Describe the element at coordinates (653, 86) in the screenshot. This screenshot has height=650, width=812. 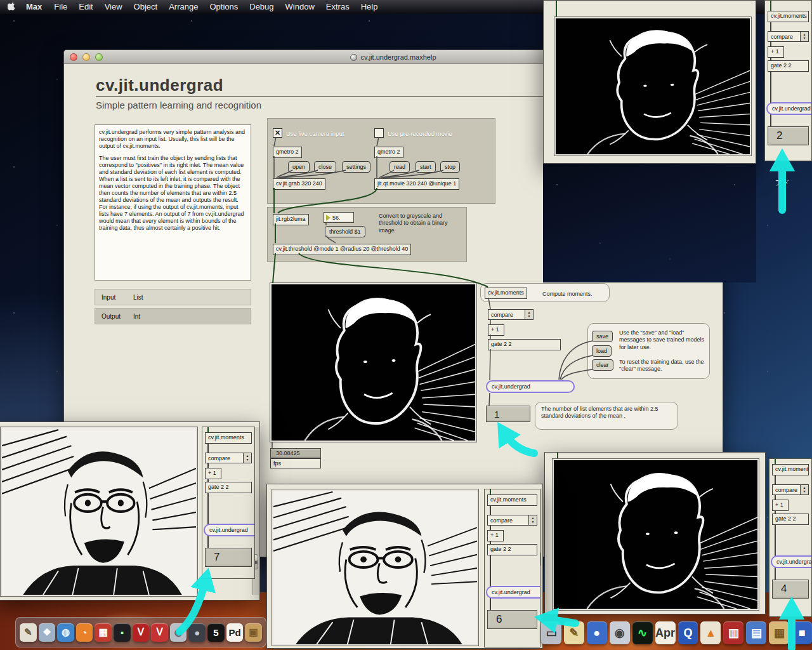
I see `video-display-top-right` at that location.